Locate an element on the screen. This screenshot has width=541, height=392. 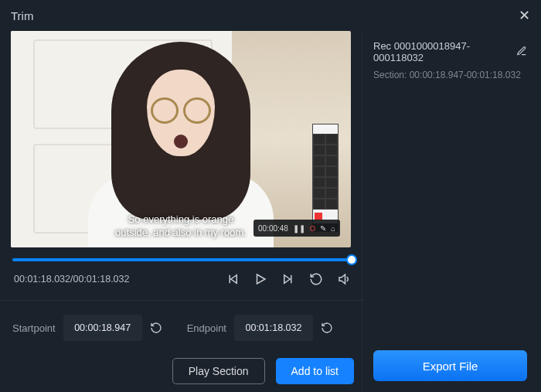
close-icon: ✕ is located at coordinates (524, 15).